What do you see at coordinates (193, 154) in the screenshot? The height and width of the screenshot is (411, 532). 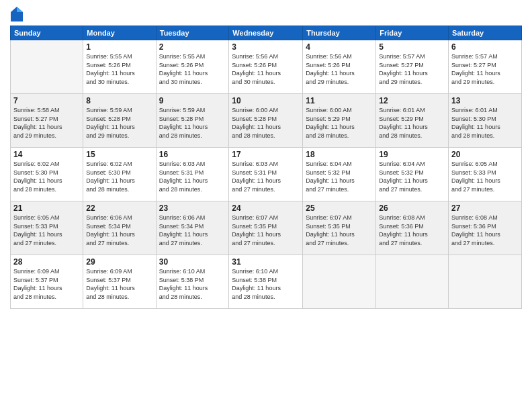 I see `day-number: 16` at bounding box center [193, 154].